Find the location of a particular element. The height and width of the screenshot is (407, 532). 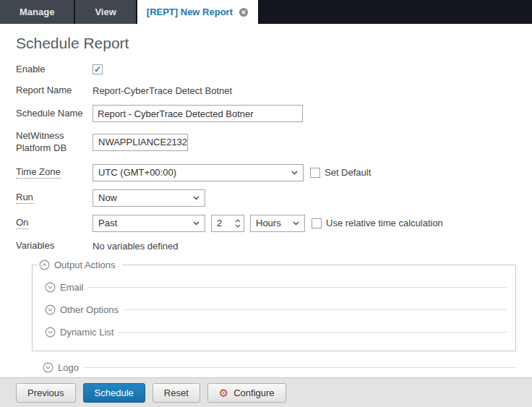

variables-label: Variables is located at coordinates (54, 246).